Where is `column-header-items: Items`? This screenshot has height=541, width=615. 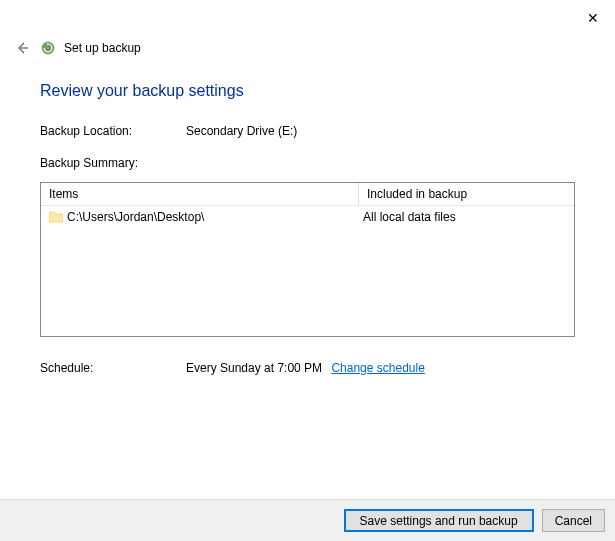
column-header-items: Items is located at coordinates (200, 194).